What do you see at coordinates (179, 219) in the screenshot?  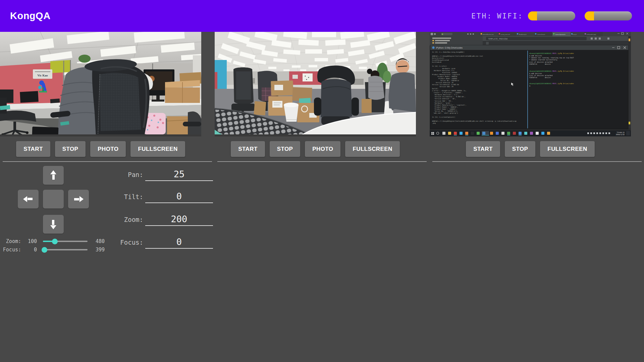 I see `zoom-input: 200` at bounding box center [179, 219].